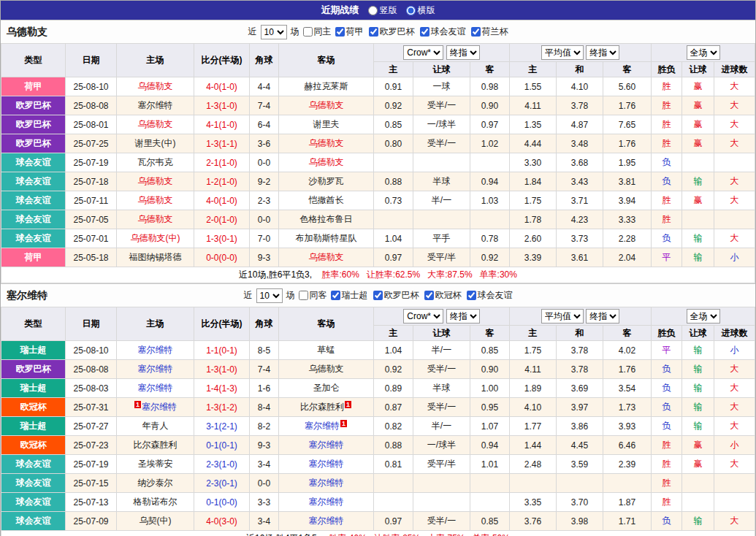  Describe the element at coordinates (317, 32) in the screenshot. I see `same-venue-filter: 同主` at that location.